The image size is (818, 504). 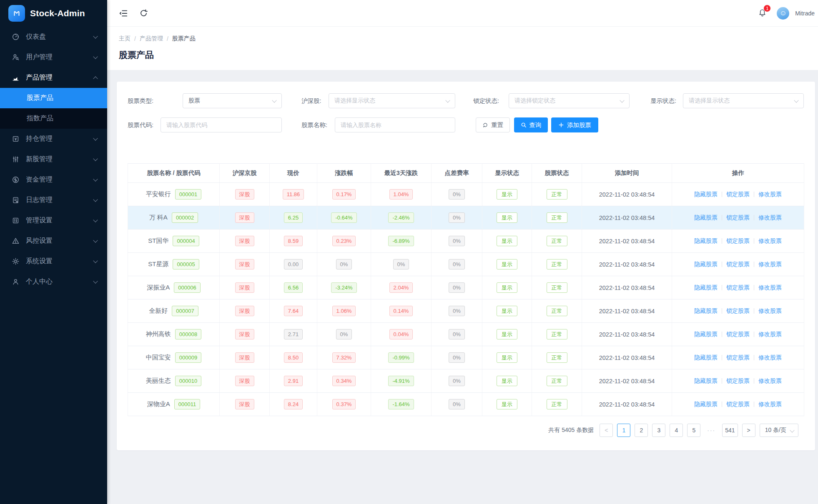 I want to click on pagination-page-button: 4, so click(x=676, y=430).